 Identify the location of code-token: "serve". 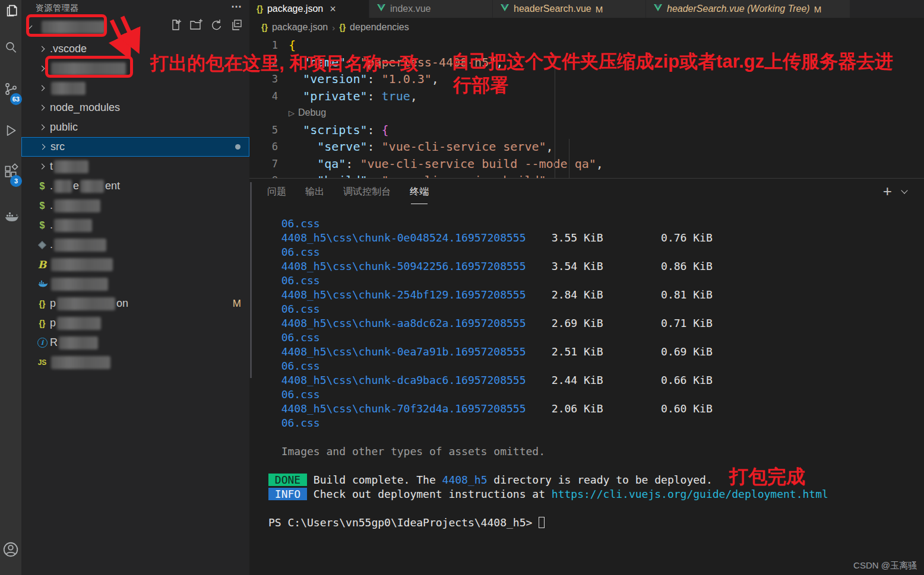
(342, 147).